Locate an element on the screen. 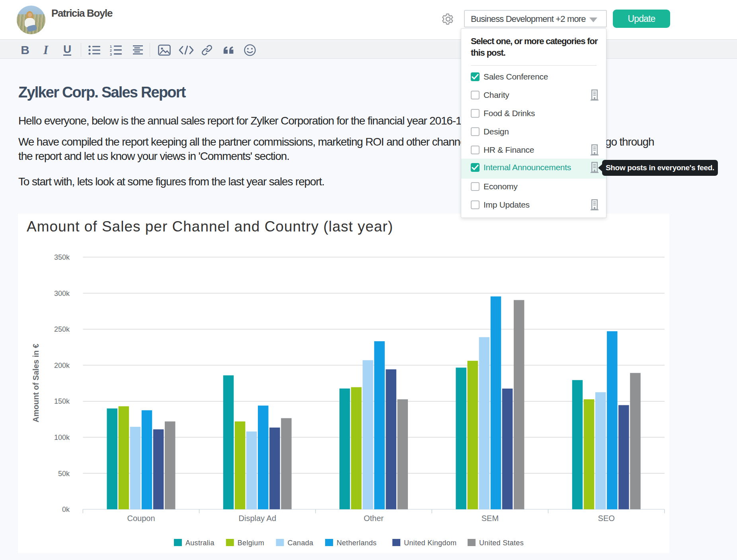 The width and height of the screenshot is (737, 560). svg-text: 150k is located at coordinates (62, 401).